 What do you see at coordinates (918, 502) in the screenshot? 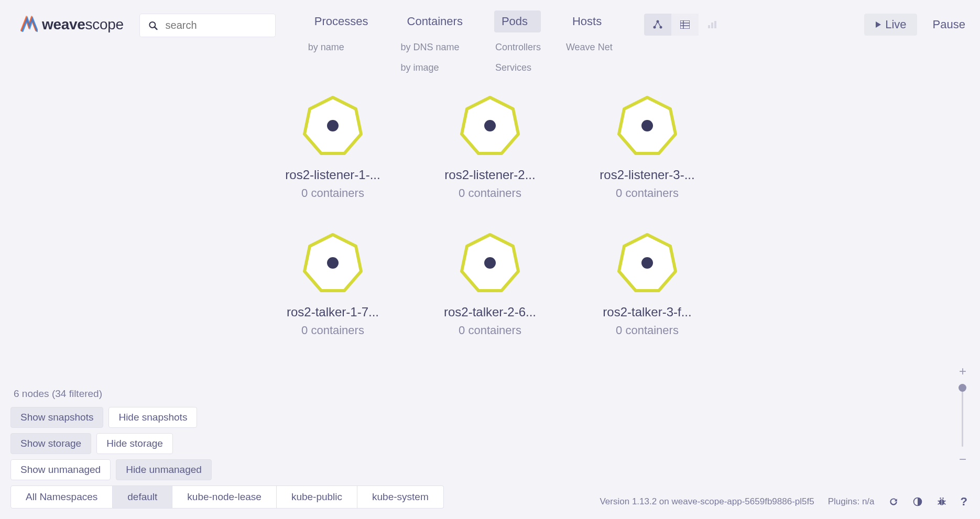
I see `contrast-icon` at bounding box center [918, 502].